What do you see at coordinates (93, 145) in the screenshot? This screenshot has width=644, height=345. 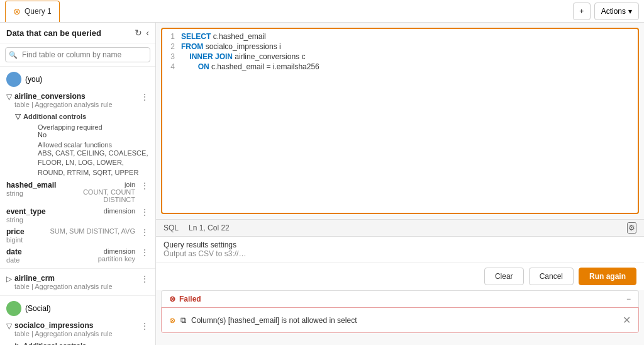 I see `scalar-functions-label: Allowed scalar functions` at bounding box center [93, 145].